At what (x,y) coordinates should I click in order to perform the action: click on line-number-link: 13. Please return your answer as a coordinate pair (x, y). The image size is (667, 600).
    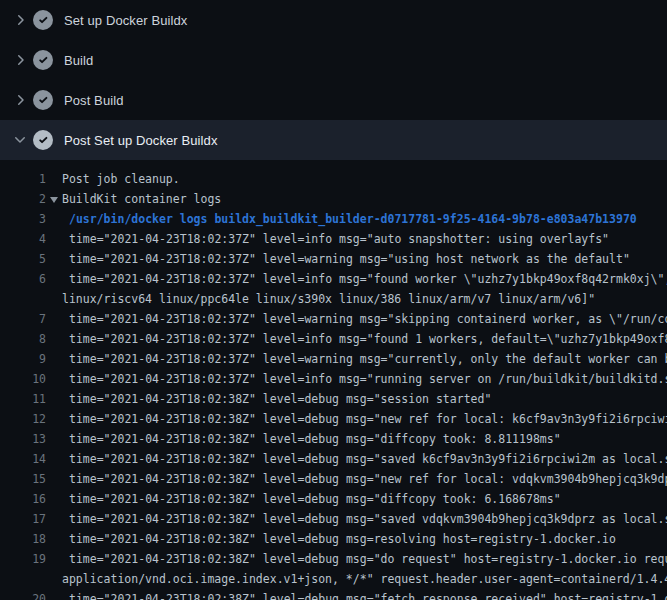
    Looking at the image, I should click on (23, 439).